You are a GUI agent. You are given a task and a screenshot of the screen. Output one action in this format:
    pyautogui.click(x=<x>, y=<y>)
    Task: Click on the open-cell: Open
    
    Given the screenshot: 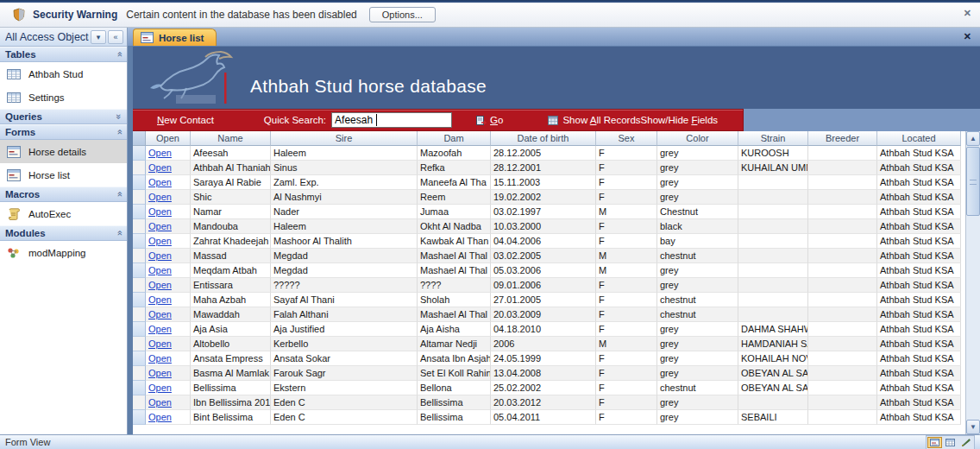 What is the action you would take?
    pyautogui.click(x=168, y=344)
    